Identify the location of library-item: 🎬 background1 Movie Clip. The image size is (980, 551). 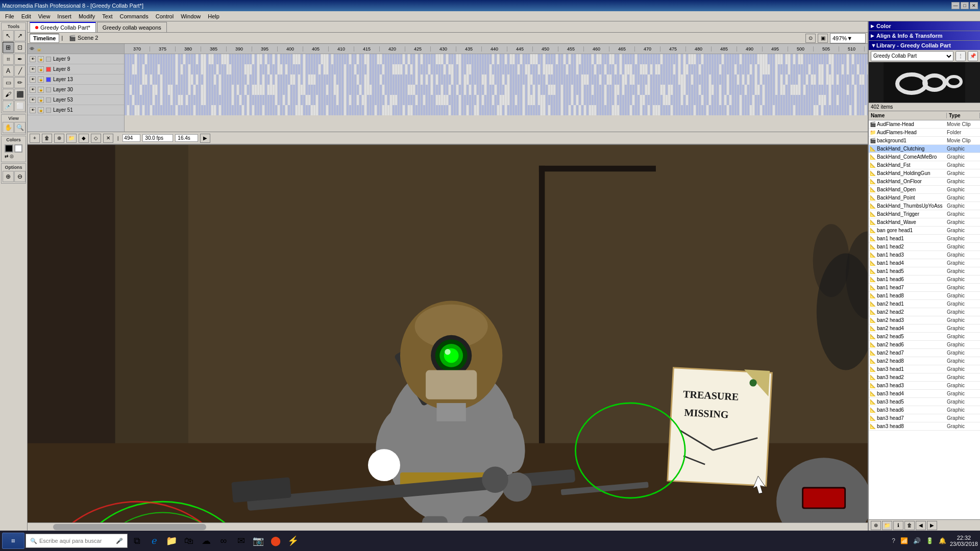
(924, 141).